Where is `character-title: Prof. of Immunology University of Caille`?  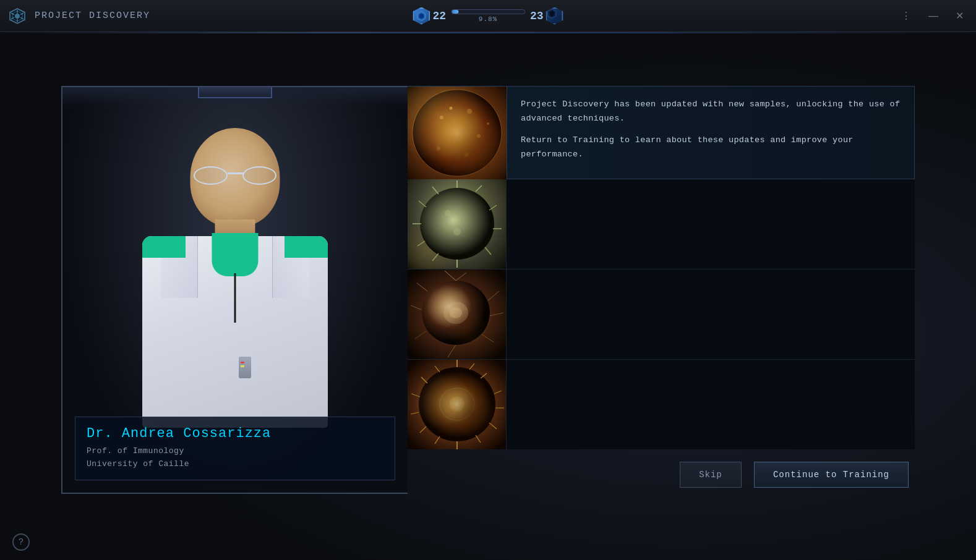
character-title: Prof. of Immunology University of Caille is located at coordinates (235, 458).